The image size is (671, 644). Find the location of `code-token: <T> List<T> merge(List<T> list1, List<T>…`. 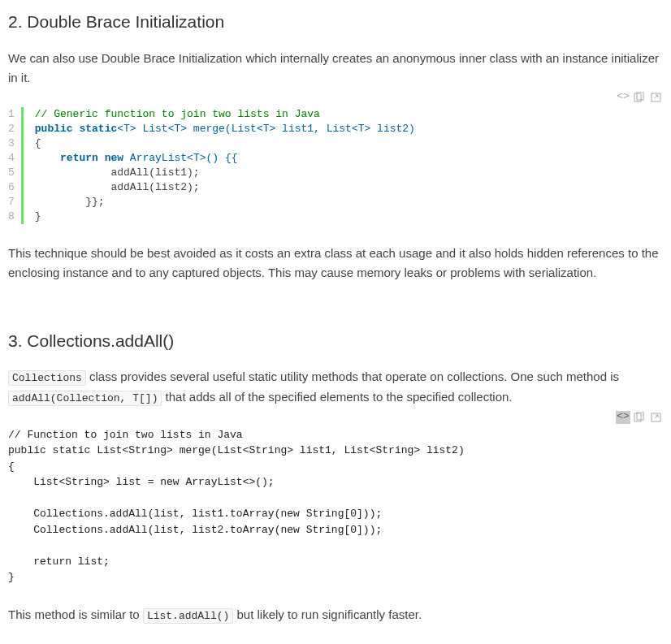

code-token: <T> List<T> merge(List<T> list1, List<T>… is located at coordinates (266, 128).